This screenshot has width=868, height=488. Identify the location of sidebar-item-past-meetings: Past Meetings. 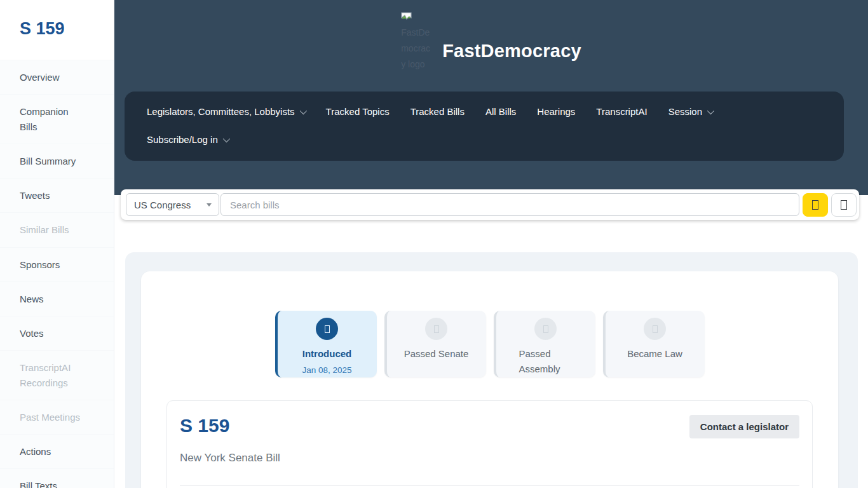
(57, 417).